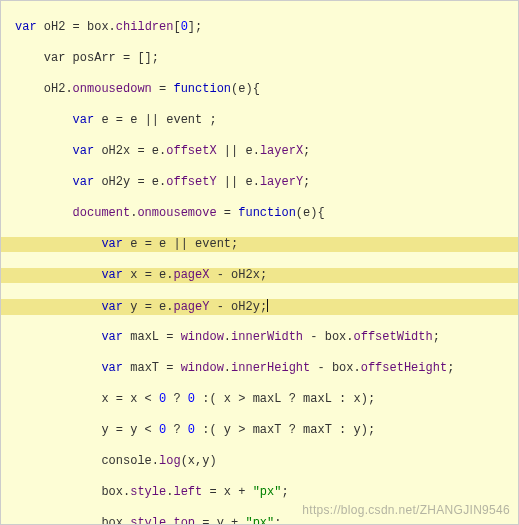  What do you see at coordinates (266, 121) in the screenshot?
I see `code-line: var e = e || event ;` at bounding box center [266, 121].